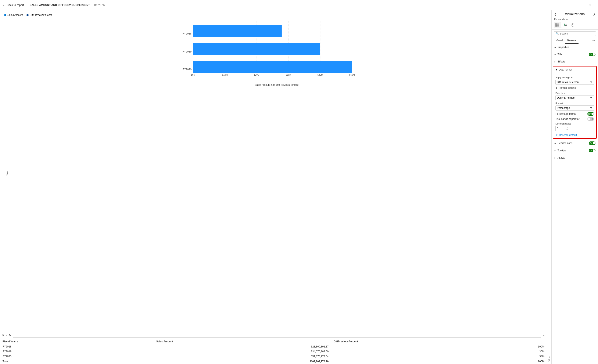  What do you see at coordinates (591, 114) in the screenshot?
I see `percentage-format-toggle: On` at bounding box center [591, 114].